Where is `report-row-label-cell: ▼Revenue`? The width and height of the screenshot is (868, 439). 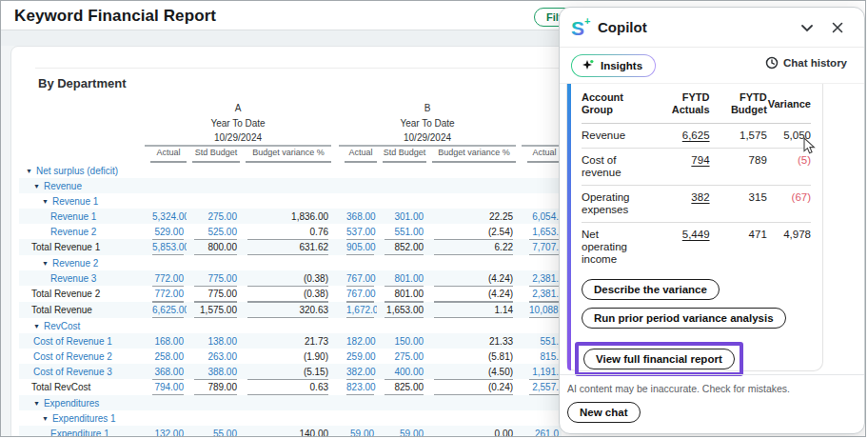
report-row-label-cell: ▼Revenue is located at coordinates (82, 186).